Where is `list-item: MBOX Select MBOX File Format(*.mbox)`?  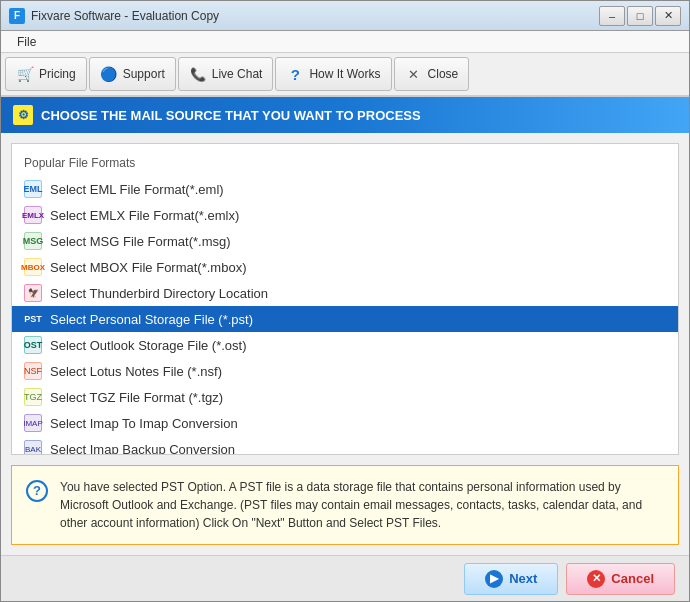 list-item: MBOX Select MBOX File Format(*.mbox) is located at coordinates (345, 267).